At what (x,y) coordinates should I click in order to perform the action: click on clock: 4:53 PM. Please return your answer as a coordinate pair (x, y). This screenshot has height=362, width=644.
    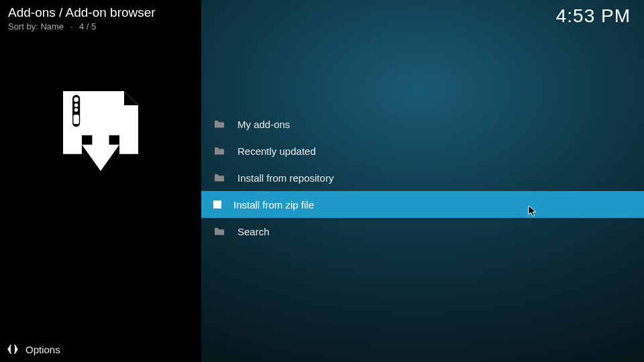
    Looking at the image, I should click on (593, 16).